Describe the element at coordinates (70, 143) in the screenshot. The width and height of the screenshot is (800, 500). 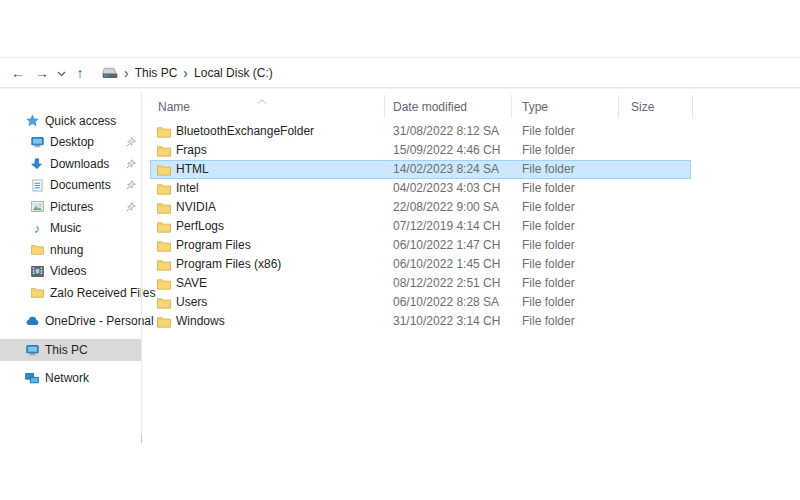
I see `sidebar-item-desktop: Desktop` at that location.